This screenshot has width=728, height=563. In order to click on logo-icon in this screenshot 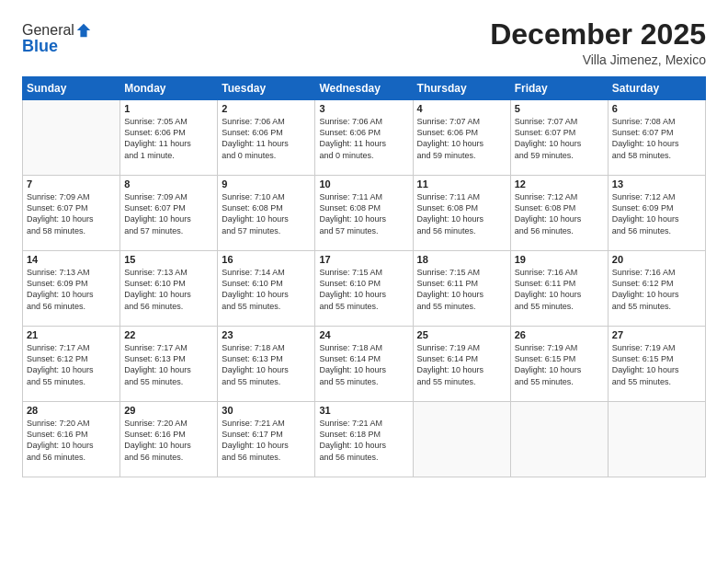, I will do `click(84, 30)`.